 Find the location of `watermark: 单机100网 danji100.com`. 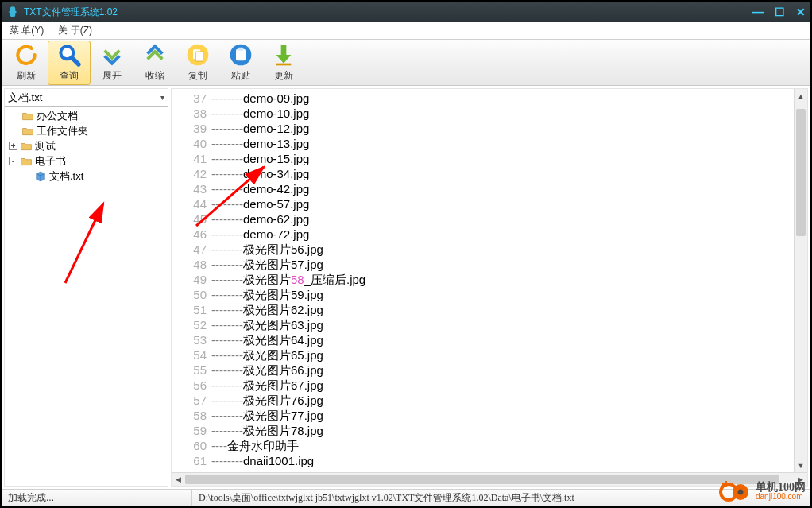

watermark: 单机100网 danji100.com is located at coordinates (763, 491).